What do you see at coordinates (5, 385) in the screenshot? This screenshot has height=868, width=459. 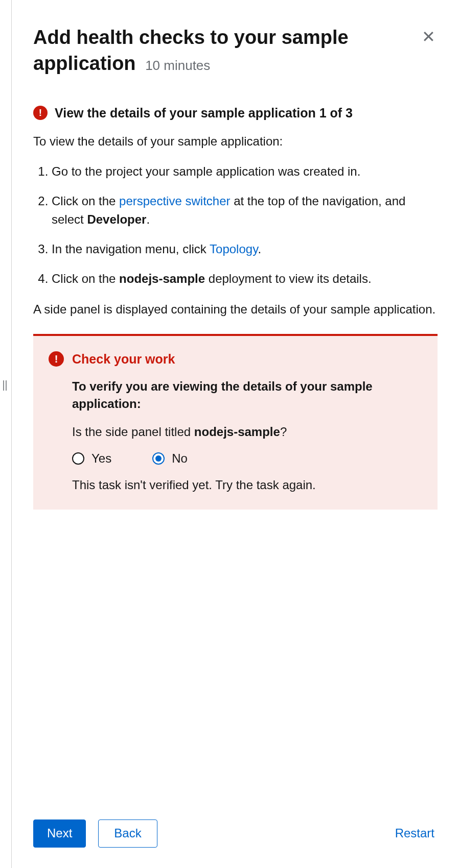 I see `drawer-resize-handle` at bounding box center [5, 385].